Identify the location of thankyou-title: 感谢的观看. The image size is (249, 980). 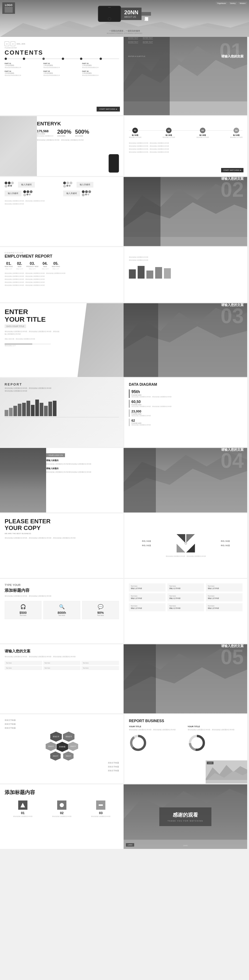
(185, 815).